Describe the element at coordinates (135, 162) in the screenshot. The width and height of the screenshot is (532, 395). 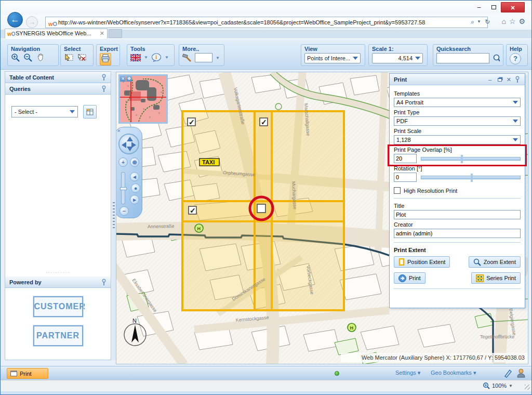
I see `full-extent-button: ⊕` at that location.